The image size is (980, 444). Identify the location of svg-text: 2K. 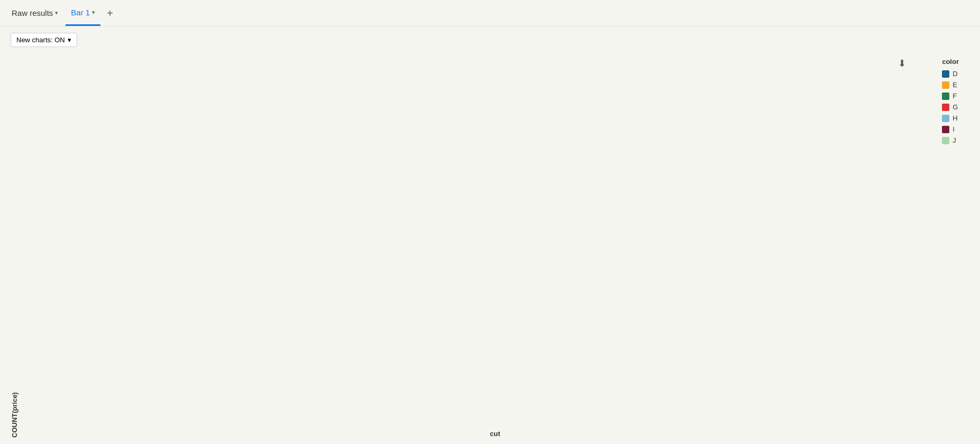
(39, 274).